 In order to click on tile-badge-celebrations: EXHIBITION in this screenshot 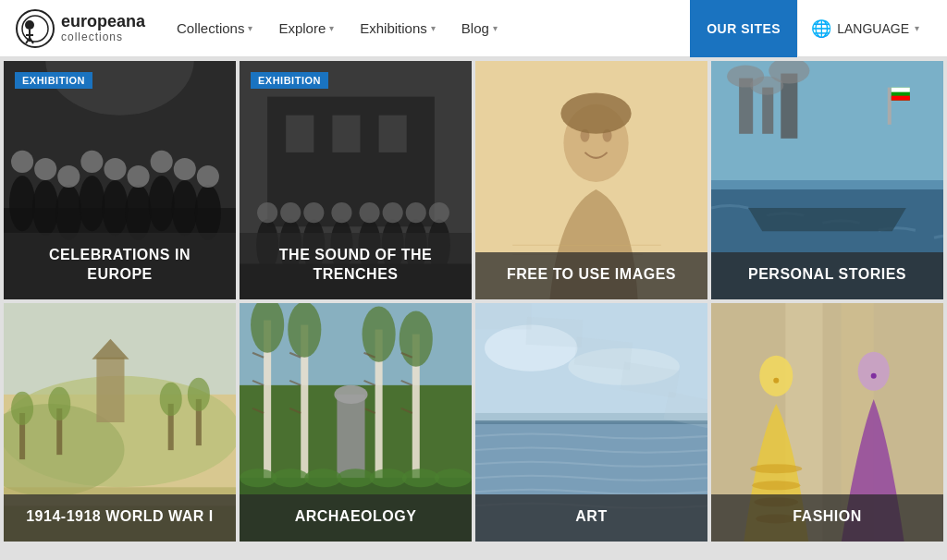, I will do `click(54, 80)`.